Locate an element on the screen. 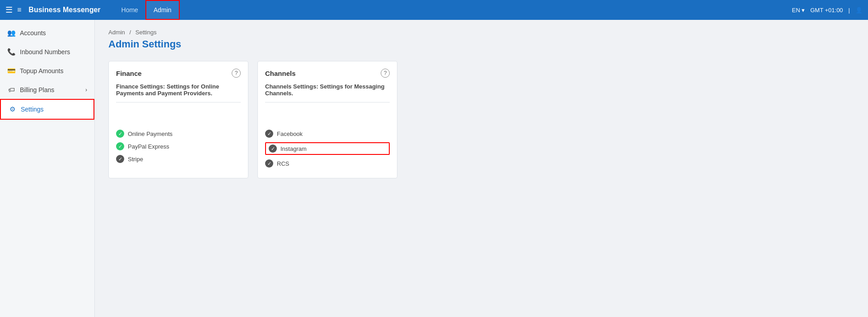 This screenshot has height=317, width=868. sidebar-label-billing-plans: Billing Plans is located at coordinates (37, 90).